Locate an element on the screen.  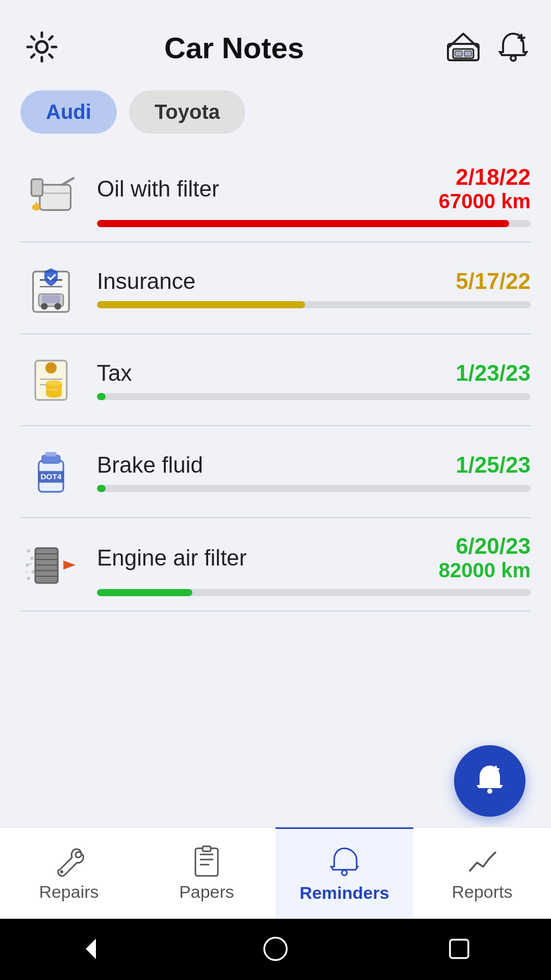
nav-label-repairs: Repairs is located at coordinates (68, 892).